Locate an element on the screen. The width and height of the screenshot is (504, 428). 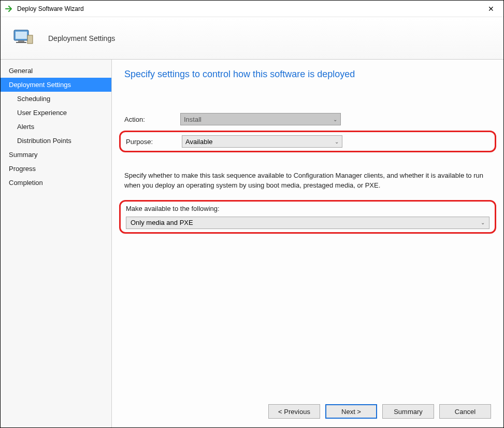
nav-summary: Summary is located at coordinates (56, 154).